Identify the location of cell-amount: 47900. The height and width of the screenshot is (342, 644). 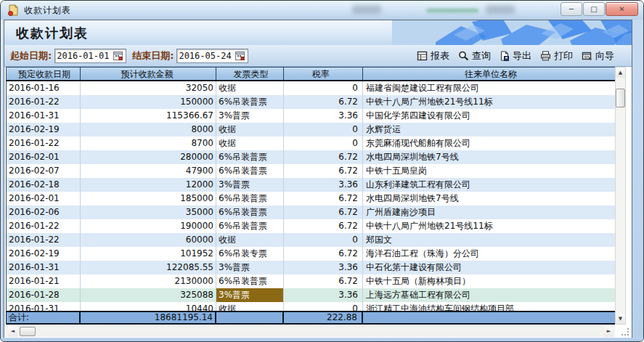
(148, 171).